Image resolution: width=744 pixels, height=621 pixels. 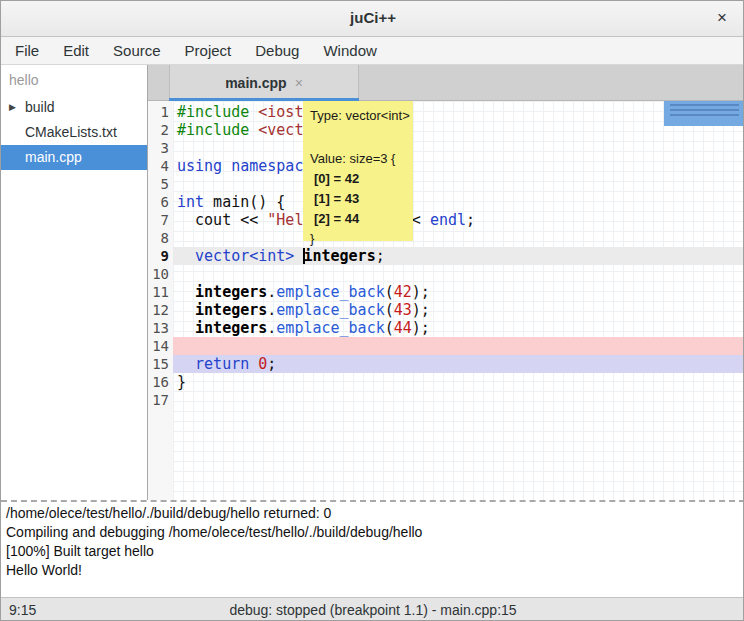 I want to click on tab-label: main.cpp, so click(x=256, y=83).